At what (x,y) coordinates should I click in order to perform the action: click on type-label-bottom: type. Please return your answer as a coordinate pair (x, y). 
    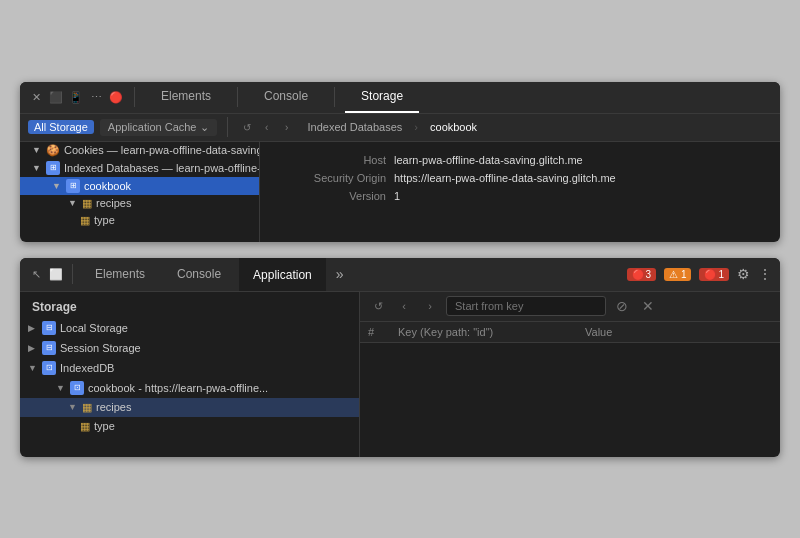
    Looking at the image, I should click on (104, 426).